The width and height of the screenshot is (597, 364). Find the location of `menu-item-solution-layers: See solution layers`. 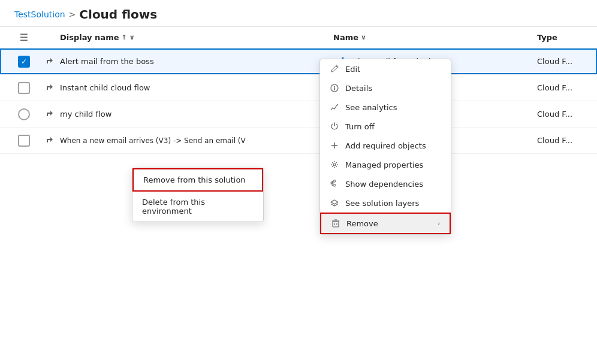

menu-item-solution-layers: See solution layers is located at coordinates (385, 203).